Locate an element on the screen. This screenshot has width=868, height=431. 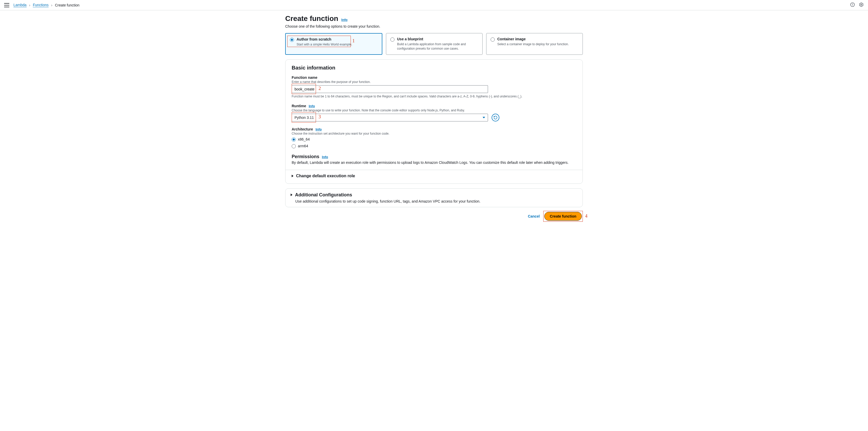
function-name-input is located at coordinates (390, 89).